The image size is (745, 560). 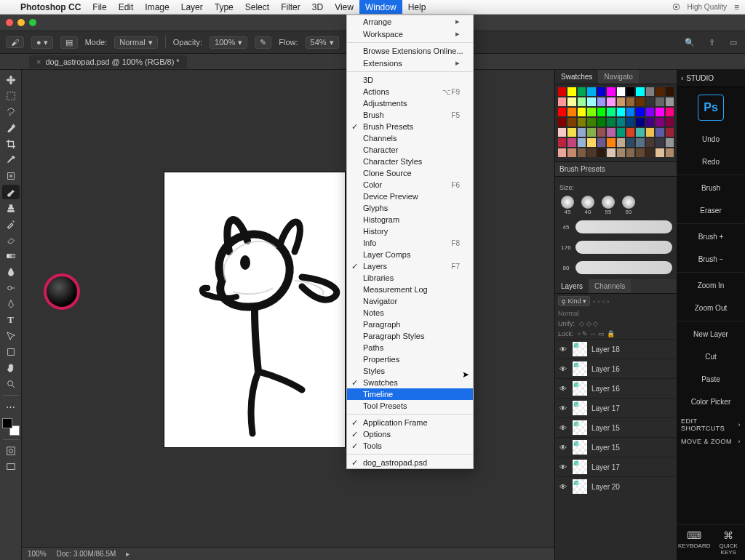 I want to click on layer-filter-select: ϙ Kind ▾, so click(x=574, y=301).